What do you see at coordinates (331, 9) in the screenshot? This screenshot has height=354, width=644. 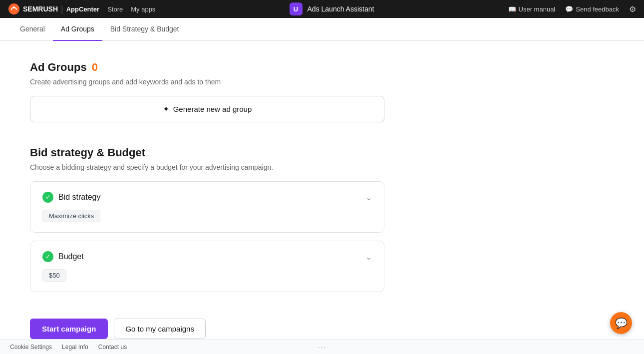 I see `app-title-area: U Ads Launch Assistant` at bounding box center [331, 9].